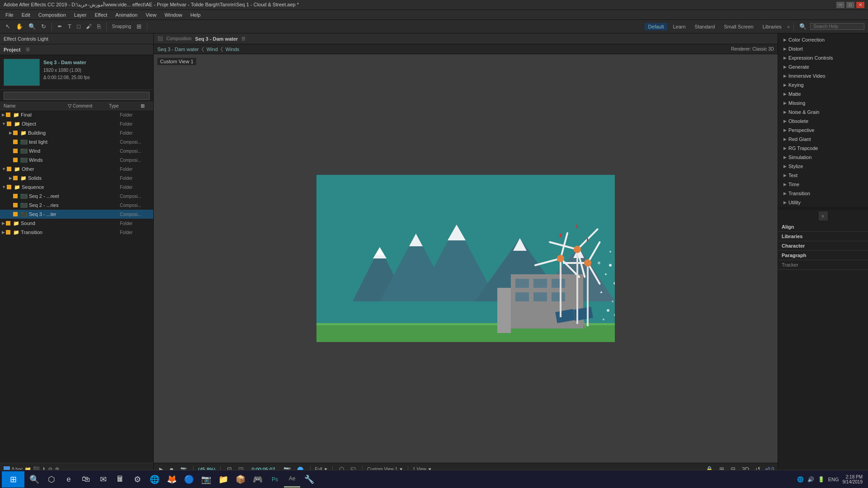 The height and width of the screenshot is (488, 868). Describe the element at coordinates (77, 115) in the screenshot. I see `tree-item-final: ▶ 📁 Final Folder` at that location.